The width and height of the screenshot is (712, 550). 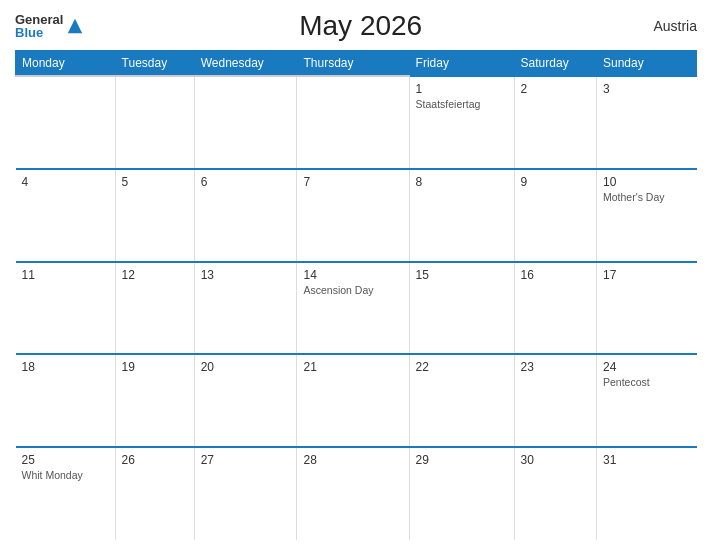 What do you see at coordinates (154, 494) in the screenshot?
I see `table-row: 26` at bounding box center [154, 494].